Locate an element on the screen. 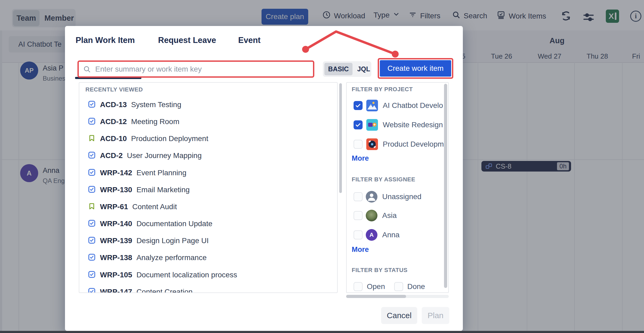  list-scrollbar is located at coordinates (341, 138).